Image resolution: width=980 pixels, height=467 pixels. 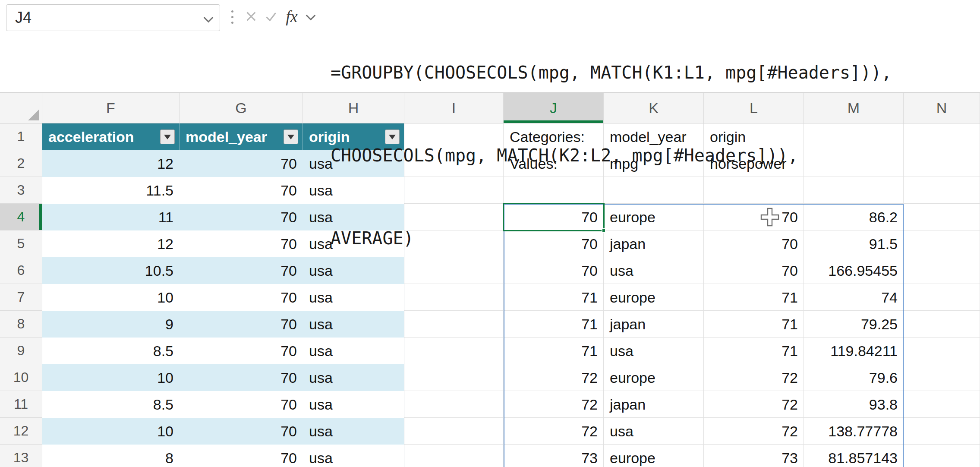 I want to click on row-header-1: 1, so click(x=21, y=137).